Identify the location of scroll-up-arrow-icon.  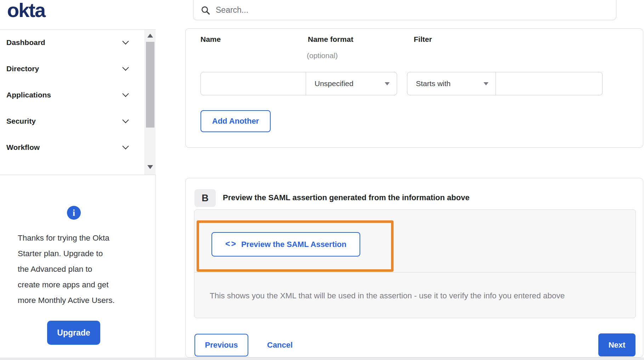
(150, 35).